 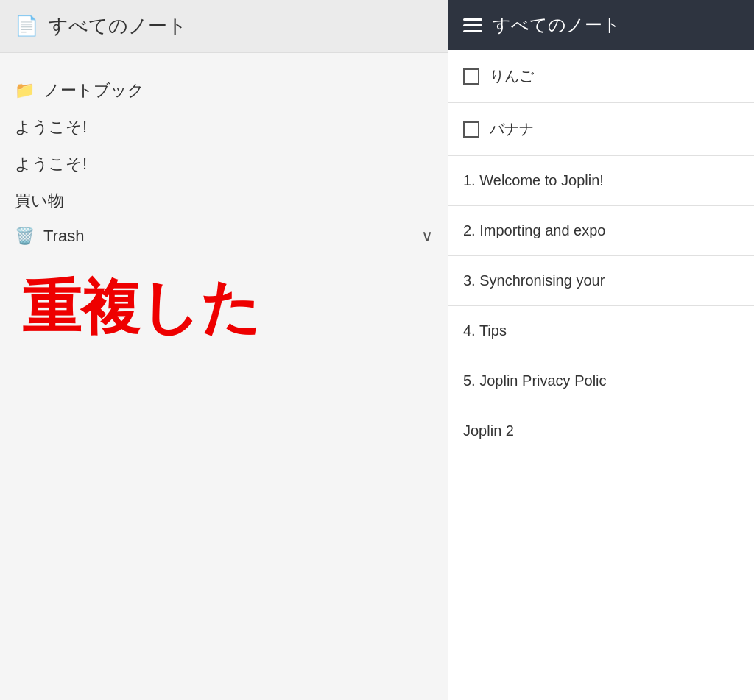 I want to click on duplicate-text: 重複した, so click(x=224, y=308).